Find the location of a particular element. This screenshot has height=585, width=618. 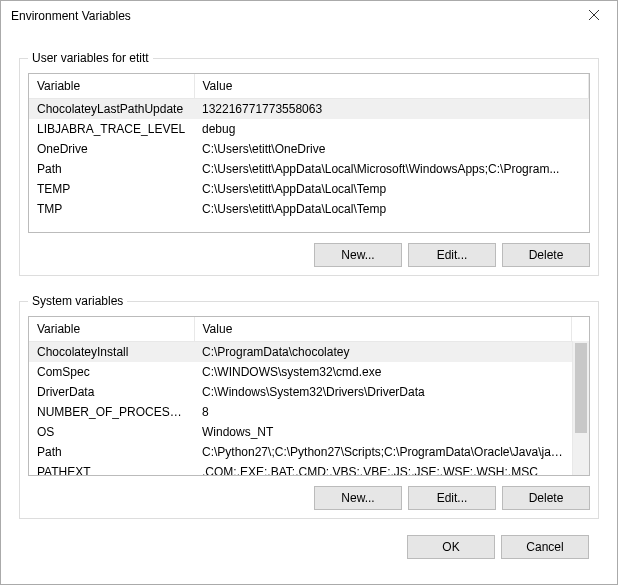

system-col-value: Value is located at coordinates (383, 329).